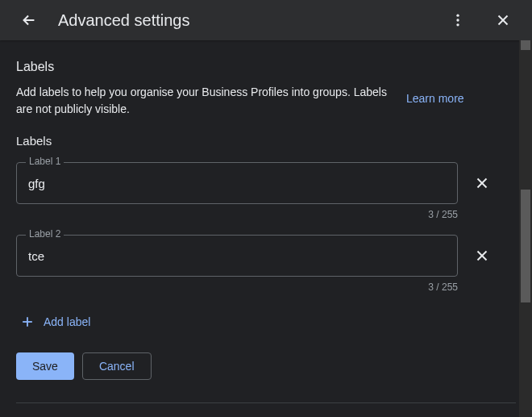 The image size is (532, 417). I want to click on field-label: Label 2, so click(45, 234).